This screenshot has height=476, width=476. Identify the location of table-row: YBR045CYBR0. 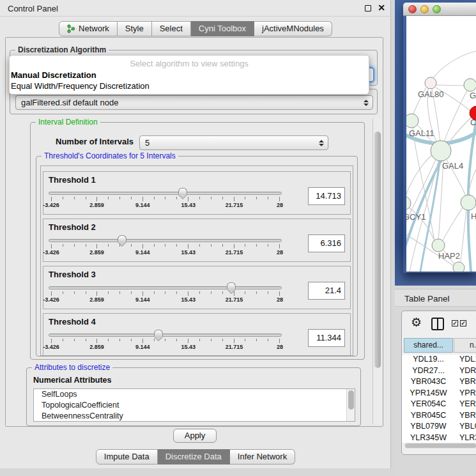
(439, 417).